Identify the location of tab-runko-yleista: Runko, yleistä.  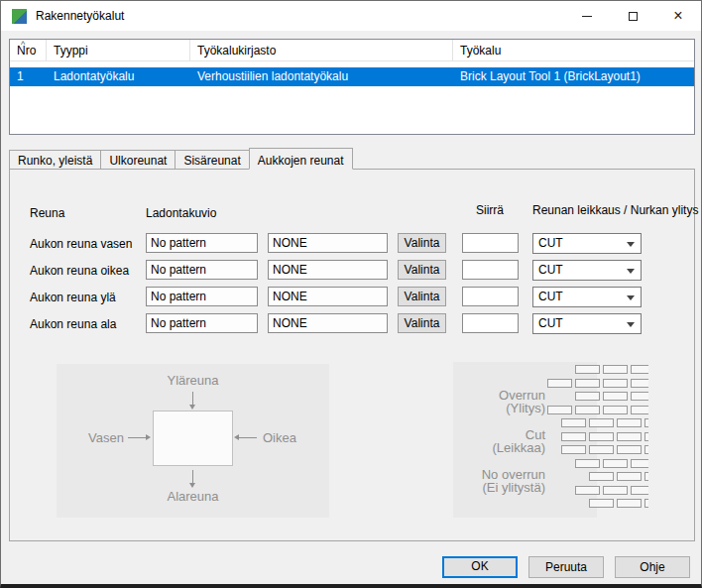
(56, 159).